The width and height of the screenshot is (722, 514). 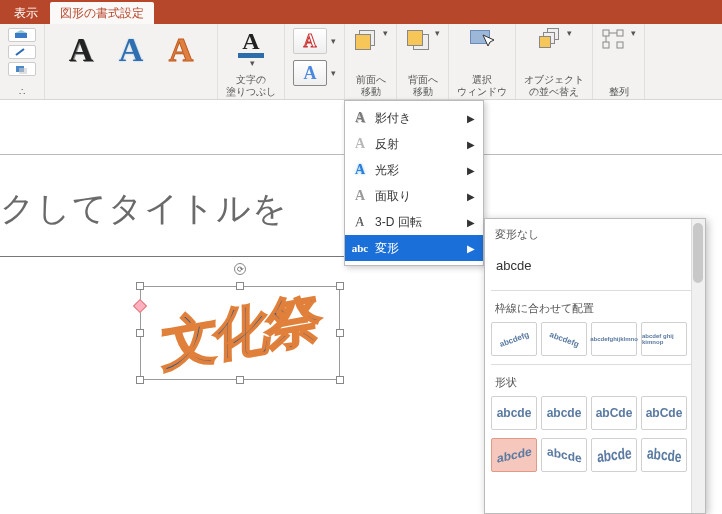 What do you see at coordinates (482, 62) in the screenshot?
I see `selection-pane-group: 選択 ウィンドウ` at bounding box center [482, 62].